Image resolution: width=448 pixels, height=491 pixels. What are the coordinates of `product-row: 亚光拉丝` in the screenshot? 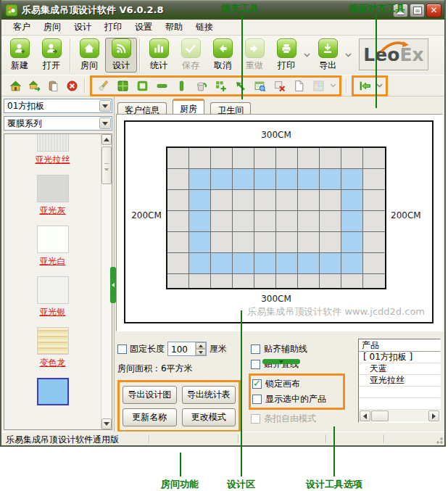 It's located at (399, 381).